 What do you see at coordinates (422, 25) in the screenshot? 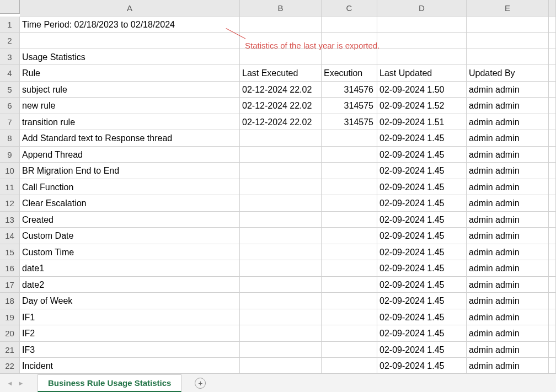
I see `cell-D1` at bounding box center [422, 25].